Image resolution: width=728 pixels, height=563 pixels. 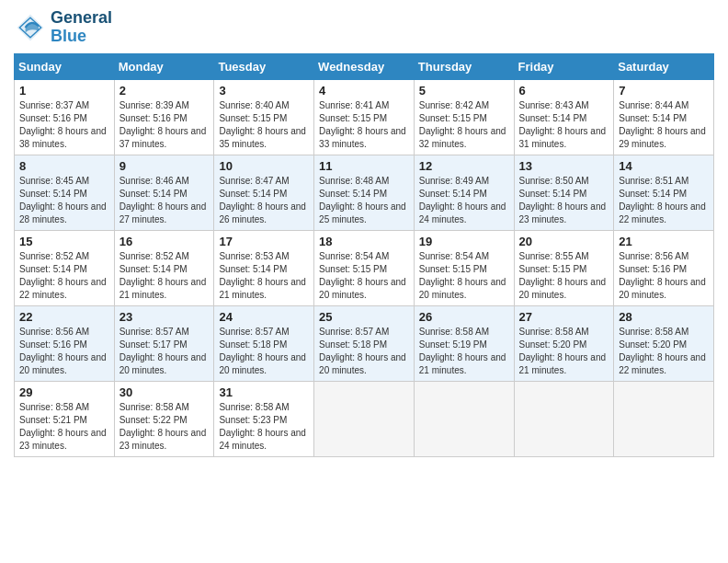 What do you see at coordinates (264, 316) in the screenshot?
I see `day-number: 24` at bounding box center [264, 316].